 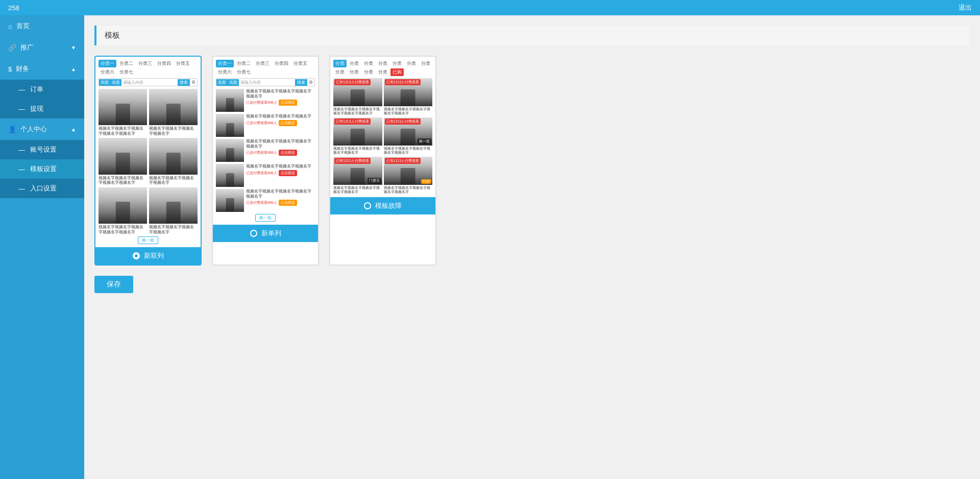 I want to click on cat-tab-active: 分类, so click(x=340, y=63).